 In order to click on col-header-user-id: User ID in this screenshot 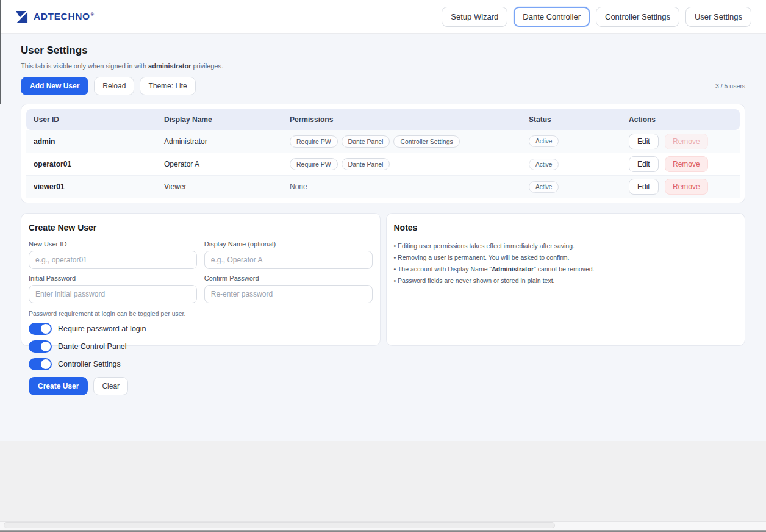, I will do `click(91, 120)`.